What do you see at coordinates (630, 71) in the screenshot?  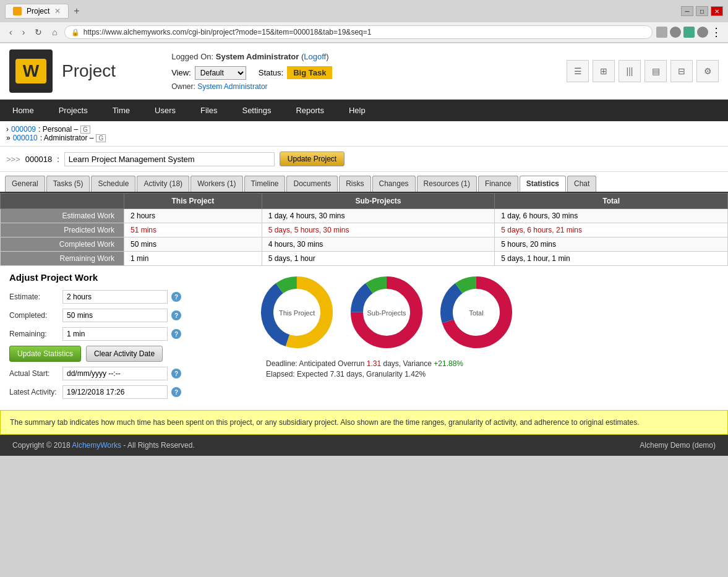 I see `toolbar-icon-columns: |||` at bounding box center [630, 71].